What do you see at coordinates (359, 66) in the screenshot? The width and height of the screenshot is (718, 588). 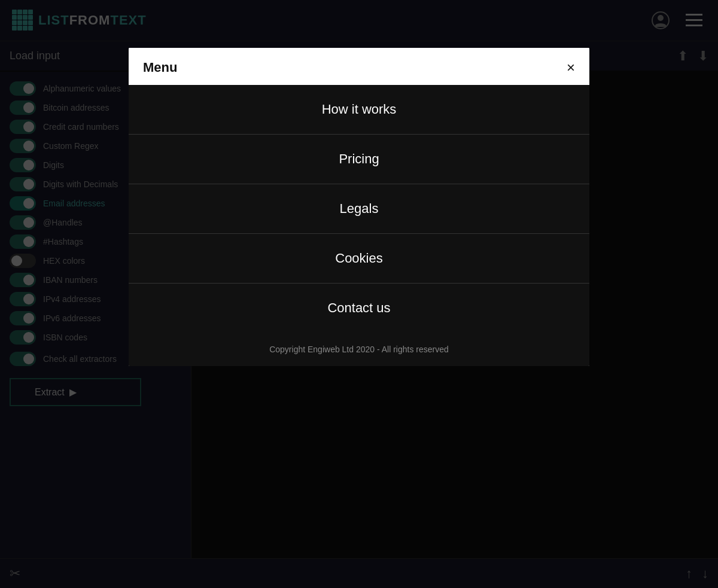 I see `modal-header: Menu ×` at bounding box center [359, 66].